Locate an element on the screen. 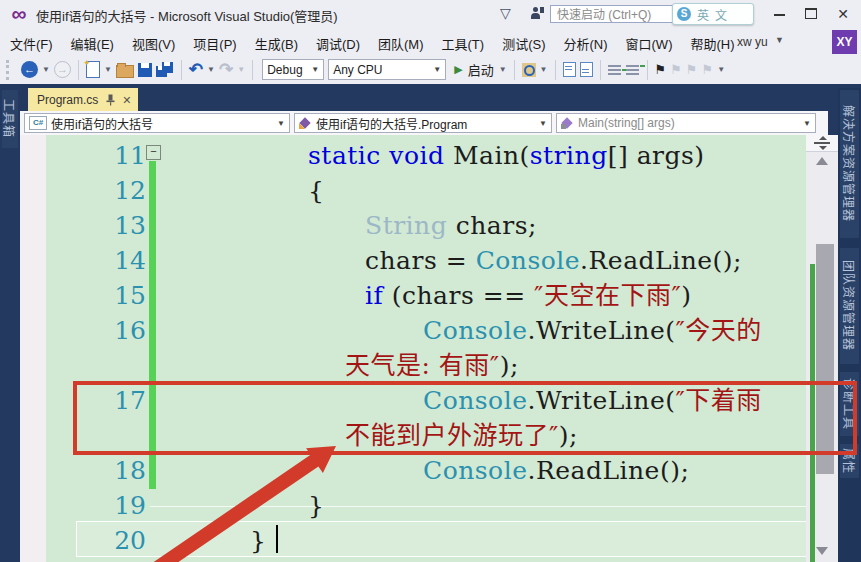  menu-item: 调试(D) is located at coordinates (338, 44).